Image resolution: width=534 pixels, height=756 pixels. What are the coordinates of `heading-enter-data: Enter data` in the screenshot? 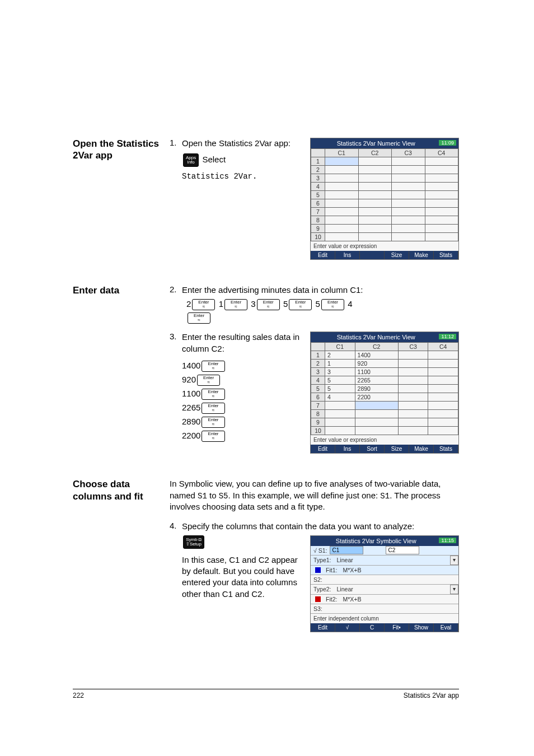 It's located at (119, 290).